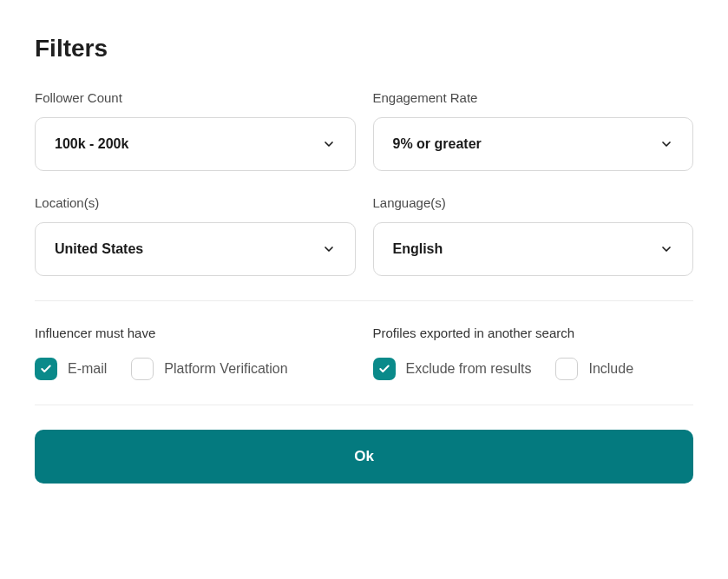 Image resolution: width=728 pixels, height=579 pixels. Describe the element at coordinates (71, 369) in the screenshot. I see `checkbox-email: E-mail` at that location.